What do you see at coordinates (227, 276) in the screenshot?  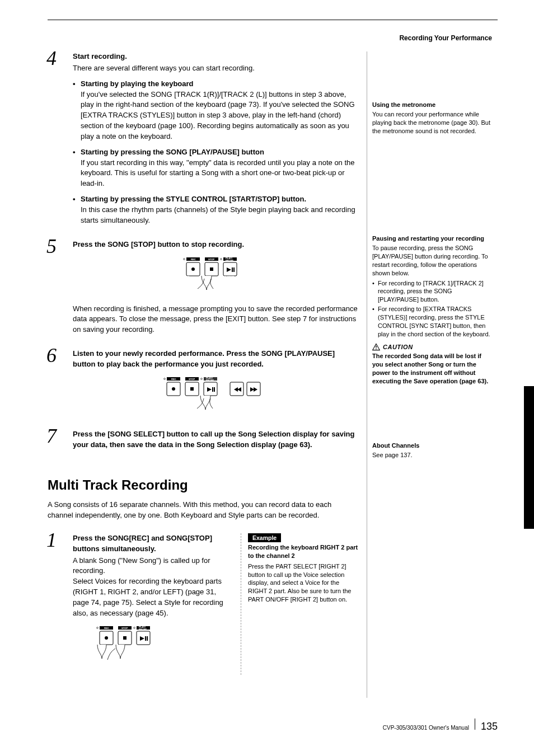 I see `svg-text: SYNC START` at bounding box center [227, 276].